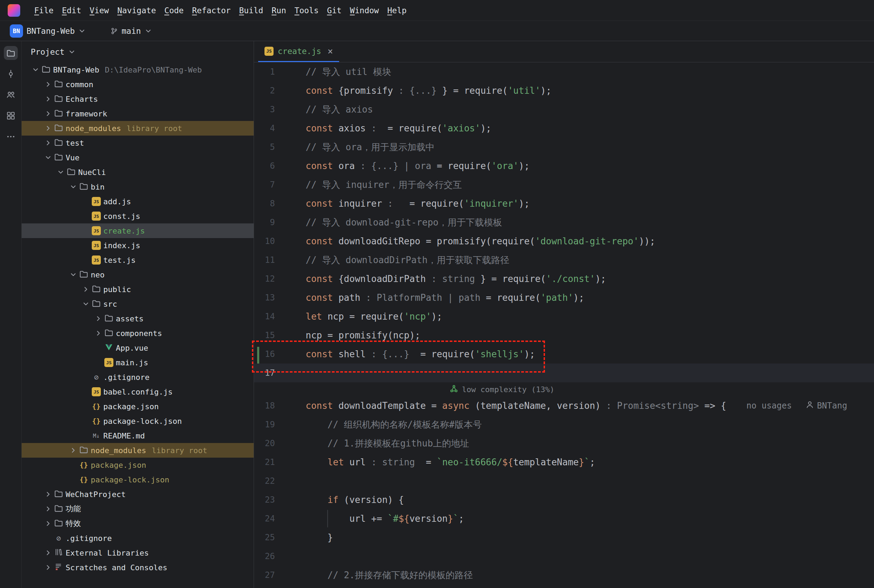  Describe the element at coordinates (138, 524) in the screenshot. I see `tree-item-特效: 特效` at that location.